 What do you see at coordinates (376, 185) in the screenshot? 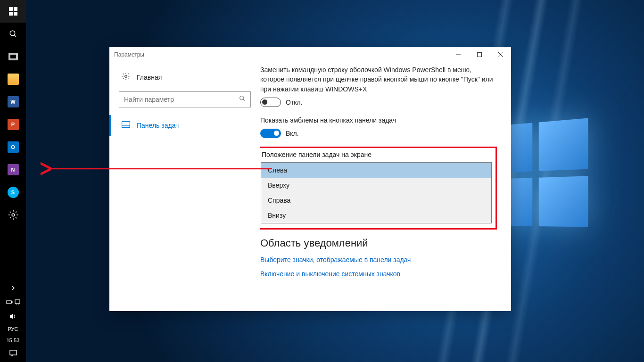
I see `position-option-top: Вверху` at bounding box center [376, 185].